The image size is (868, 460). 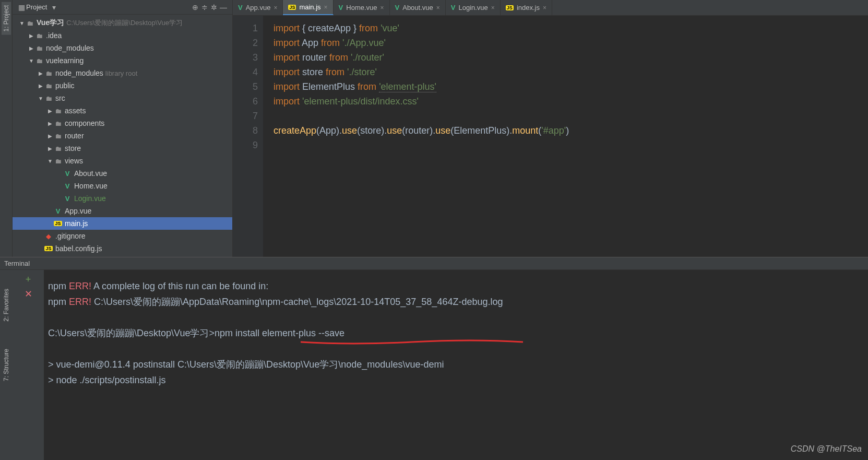 I want to click on tree-row: ▶🖿assets, so click(x=122, y=111).